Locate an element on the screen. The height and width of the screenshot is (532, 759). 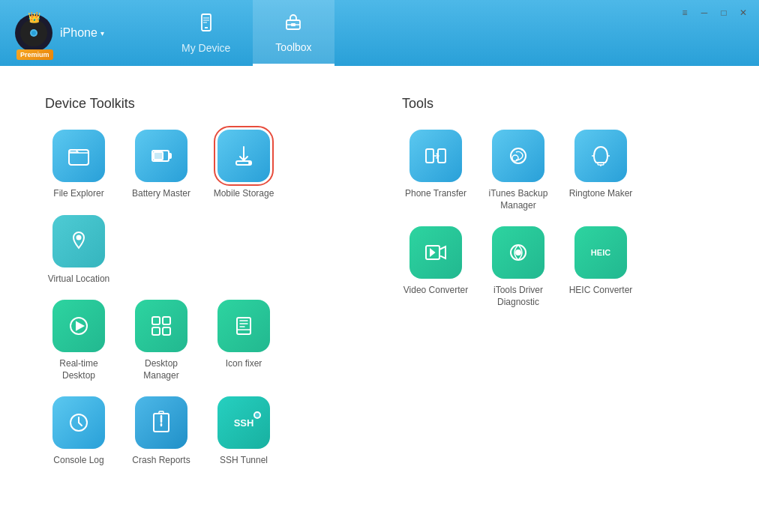
menu-button: ≡ is located at coordinates (685, 13).